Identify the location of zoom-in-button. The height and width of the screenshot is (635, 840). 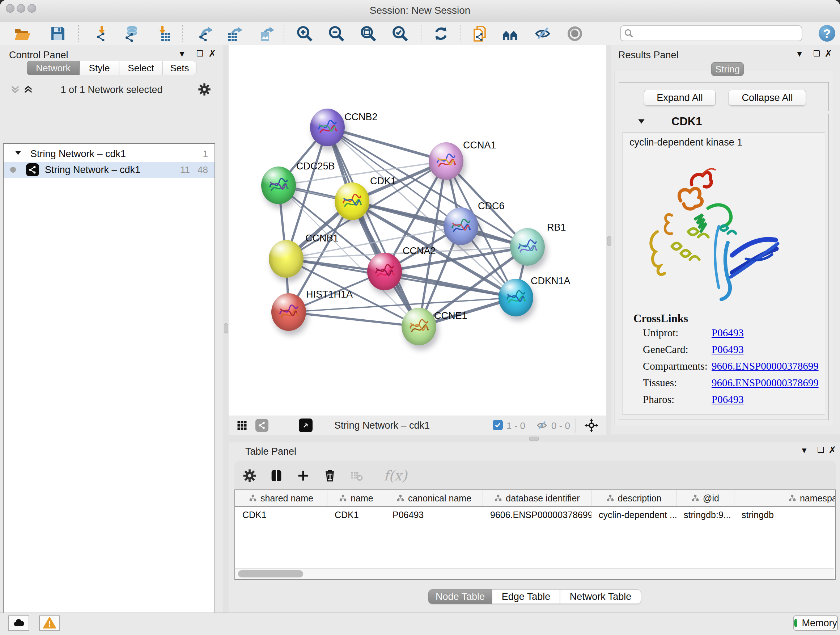
(305, 33).